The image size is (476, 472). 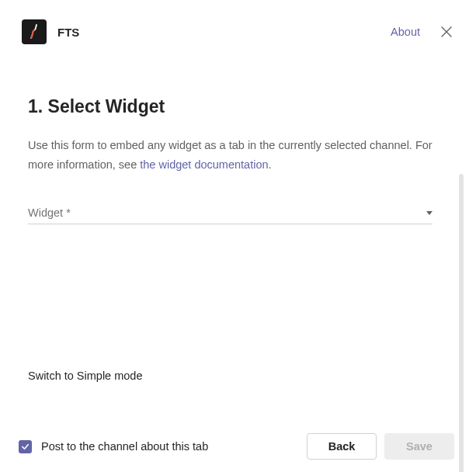 What do you see at coordinates (203, 165) in the screenshot?
I see `documentation-link: the widget documentation` at bounding box center [203, 165].